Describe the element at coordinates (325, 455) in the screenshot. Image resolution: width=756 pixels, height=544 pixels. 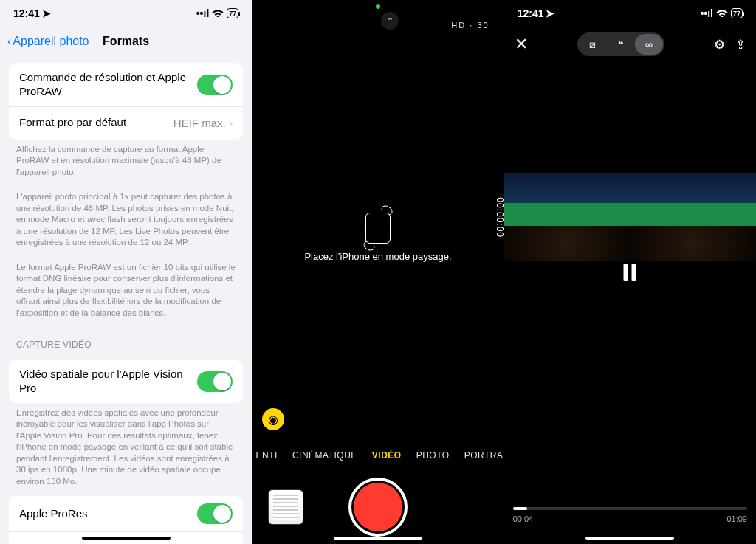
I see `mode-cinematic: CINÉMATIQUE` at that location.